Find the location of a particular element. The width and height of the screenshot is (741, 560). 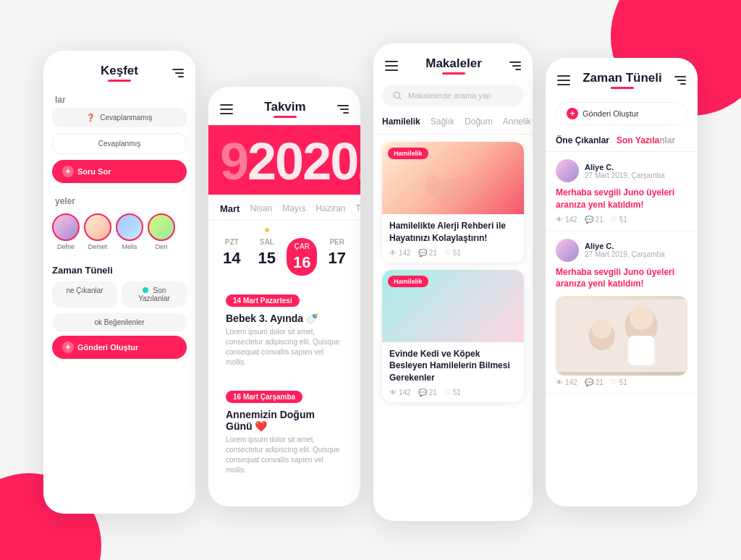

stat-likes-2: ♡ 51 is located at coordinates (453, 392).